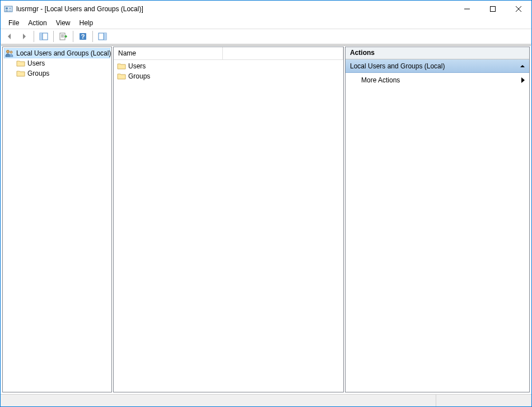 Image resolution: width=532 pixels, height=407 pixels. What do you see at coordinates (10, 53) in the screenshot?
I see `users-groups-icon` at bounding box center [10, 53].